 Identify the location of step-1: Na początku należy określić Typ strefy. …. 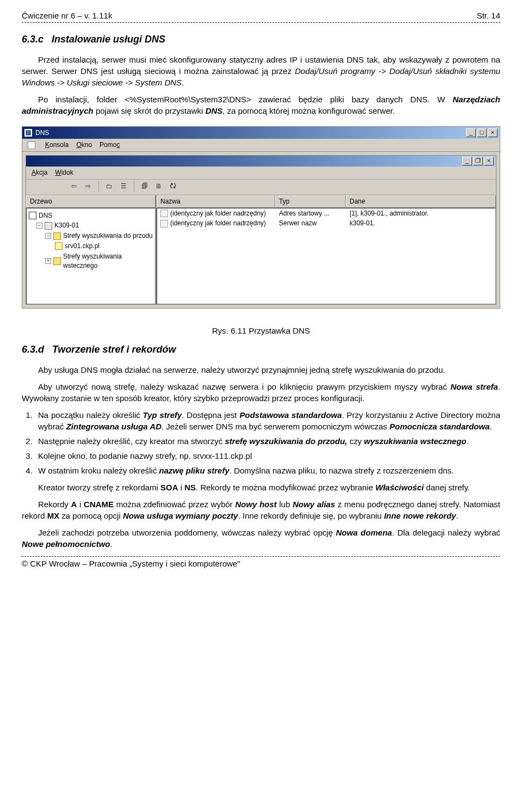
(268, 421).